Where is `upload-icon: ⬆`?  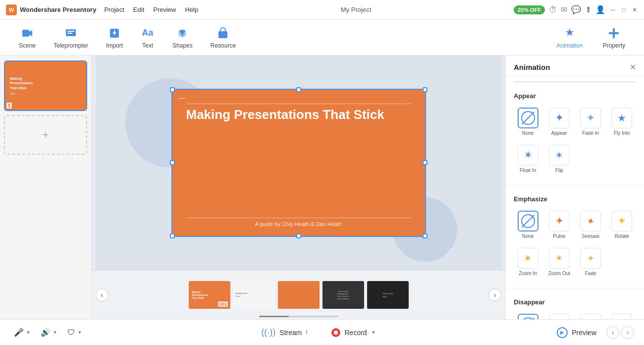
upload-icon: ⬆ is located at coordinates (589, 10).